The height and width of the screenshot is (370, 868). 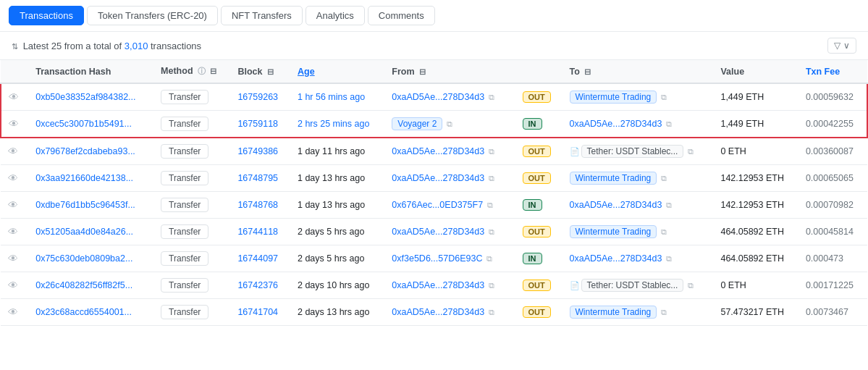 I want to click on to-cell: Wintermute Trading ⧉, so click(x=639, y=232).